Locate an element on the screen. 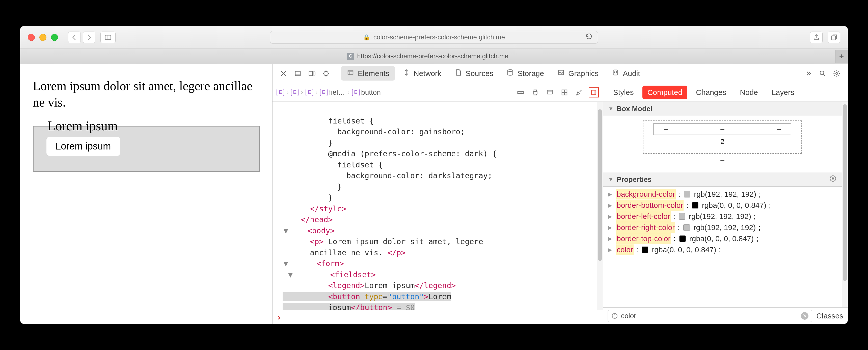 The height and width of the screenshot is (350, 868). url-bar: 🔒 color-scheme-prefers-color-scheme.glit… is located at coordinates (434, 37).